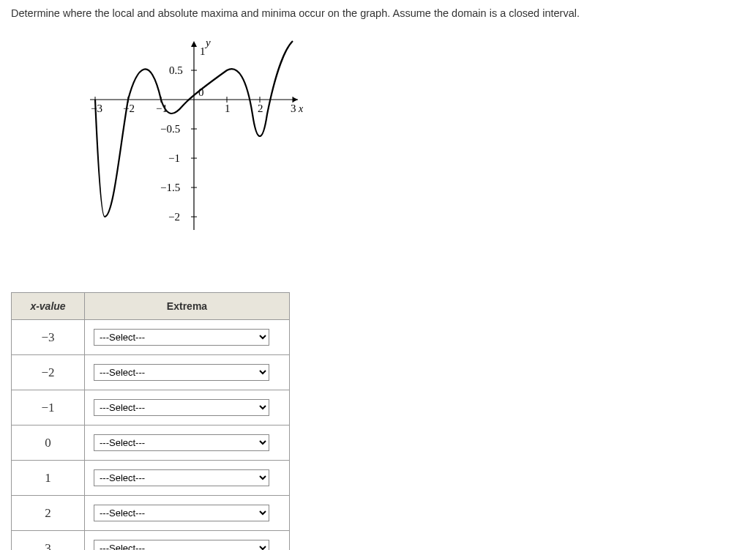 The height and width of the screenshot is (550, 756). I want to click on table-row: −1 ---Select---, so click(151, 408).